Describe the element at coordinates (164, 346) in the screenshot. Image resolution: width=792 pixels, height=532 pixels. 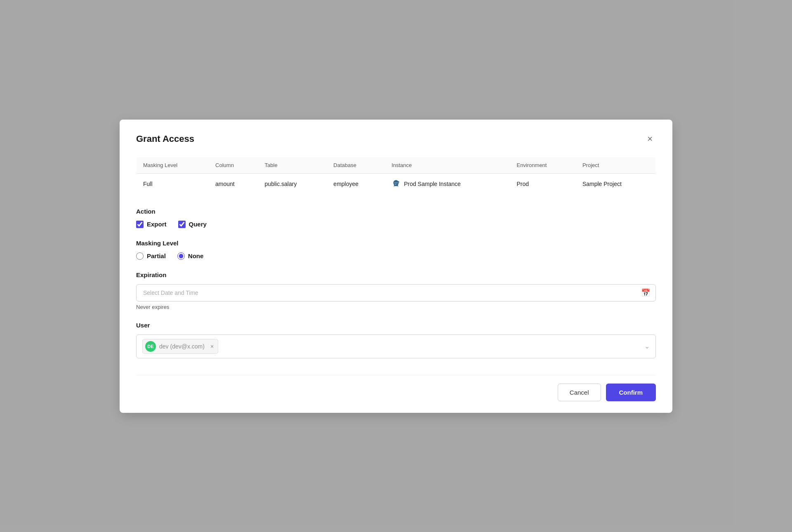
I see `user-display-name: dev` at that location.